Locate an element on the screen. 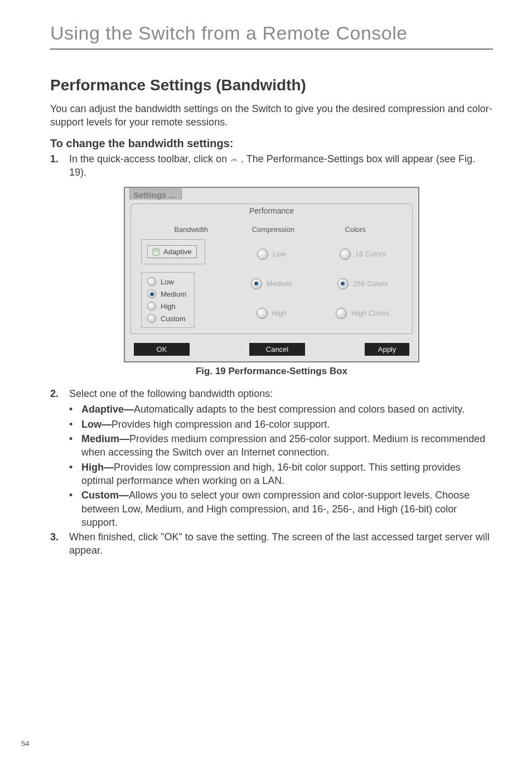  colors-256-label: 256 Colors is located at coordinates (370, 283).